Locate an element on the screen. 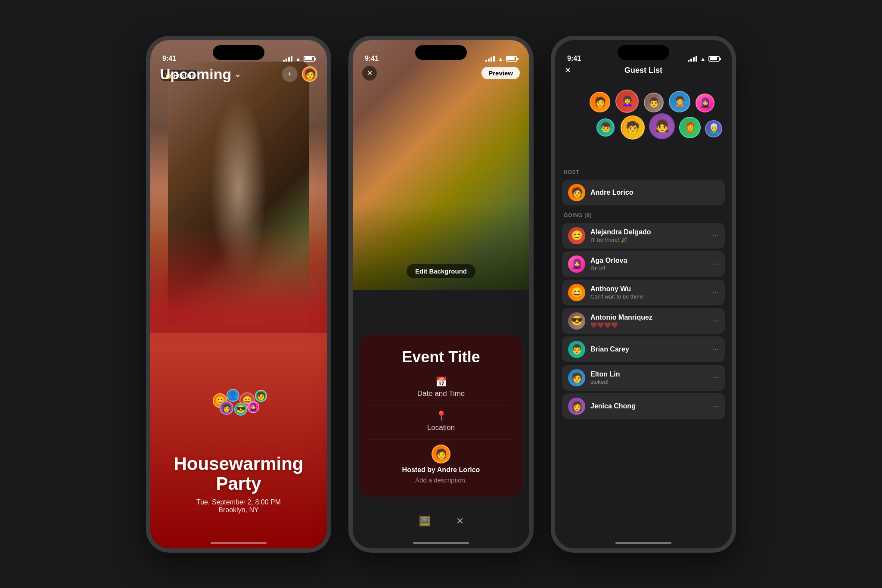 The height and width of the screenshot is (588, 882). cloud-avatar-3: 👨 is located at coordinates (654, 103).